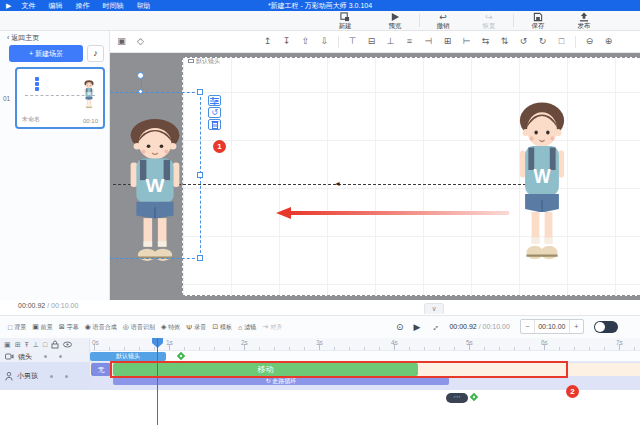 This screenshot has height=425, width=640. Describe the element at coordinates (443, 21) in the screenshot. I see `undo-button: ↩ 撤销` at that location.